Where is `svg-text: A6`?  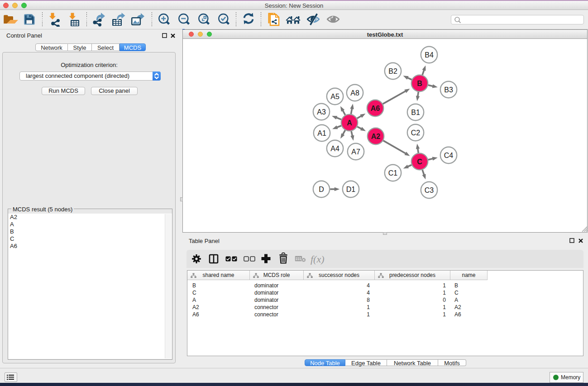
svg-text: A6 is located at coordinates (376, 109).